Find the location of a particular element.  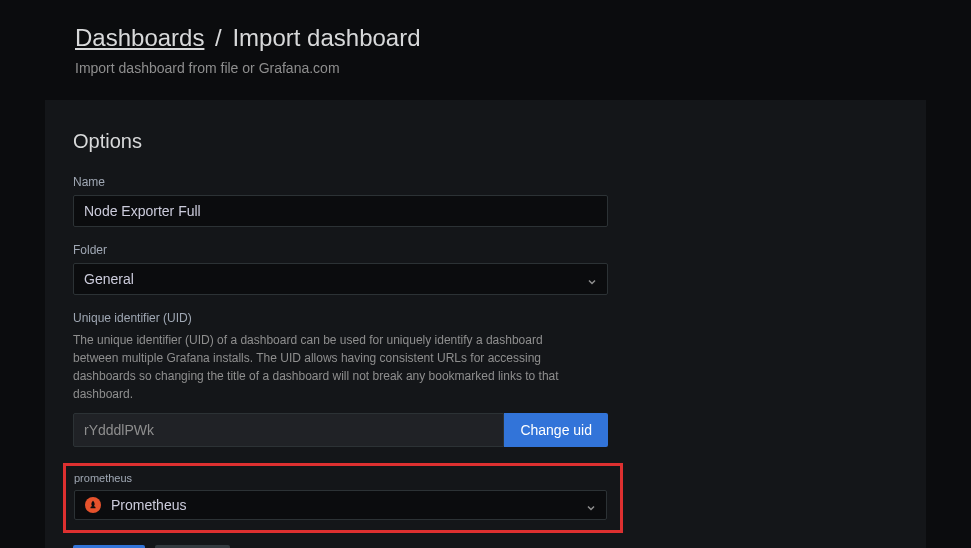

page-header: Dashboards / Import dashboard Import das… is located at coordinates (486, 38).